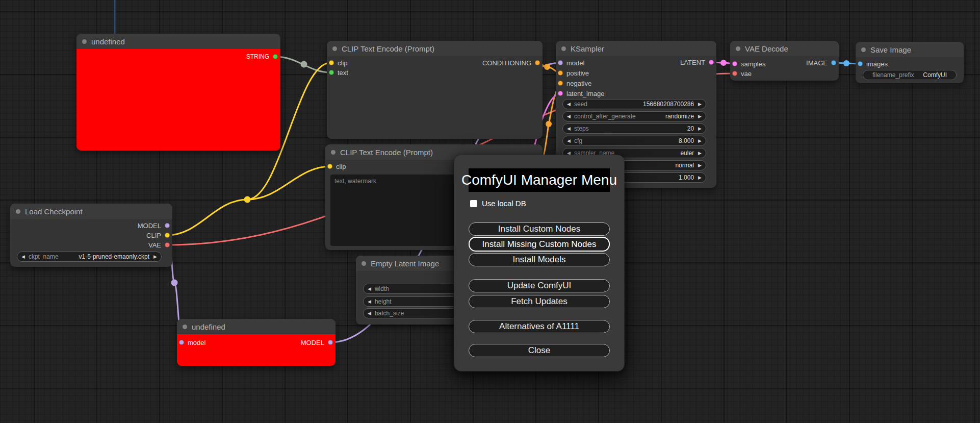 The image size is (980, 423). Describe the element at coordinates (54, 211) in the screenshot. I see `node-title: Load Checkpoint` at that location.